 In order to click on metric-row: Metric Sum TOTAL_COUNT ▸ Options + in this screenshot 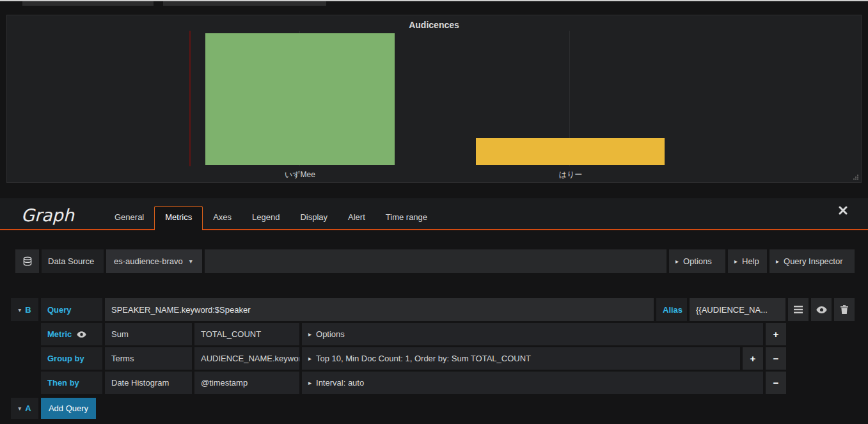, I will do `click(413, 334)`.